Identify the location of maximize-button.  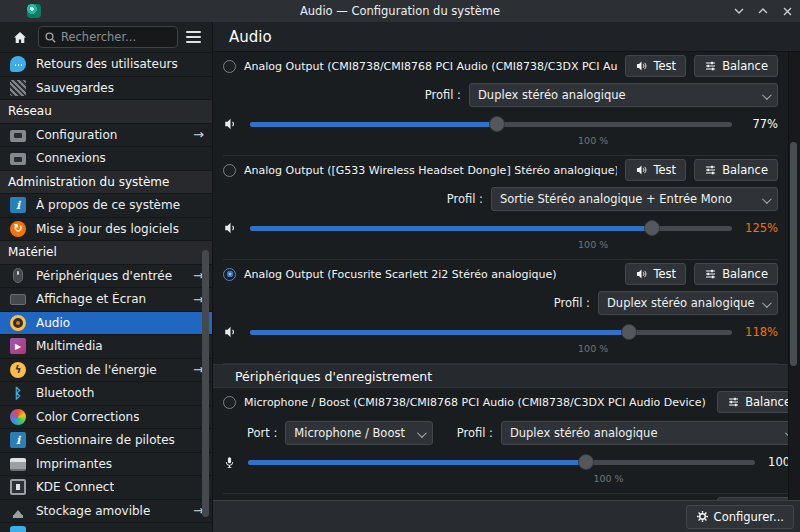
(763, 11).